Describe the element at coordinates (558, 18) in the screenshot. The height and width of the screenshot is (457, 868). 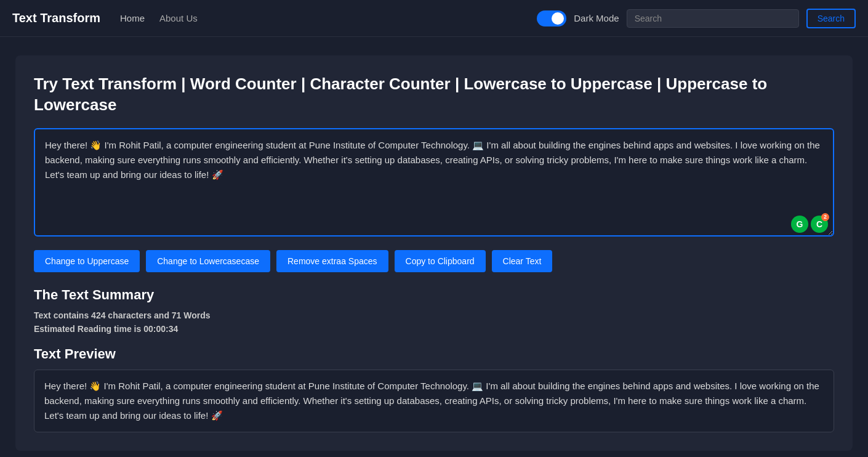
I see `toggle-thumb` at that location.